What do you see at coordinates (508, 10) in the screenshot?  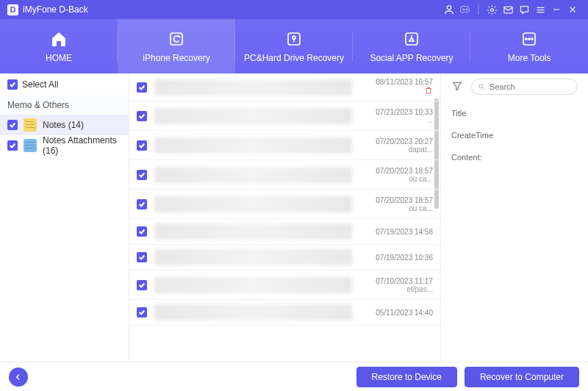 I see `mail-icon` at bounding box center [508, 10].